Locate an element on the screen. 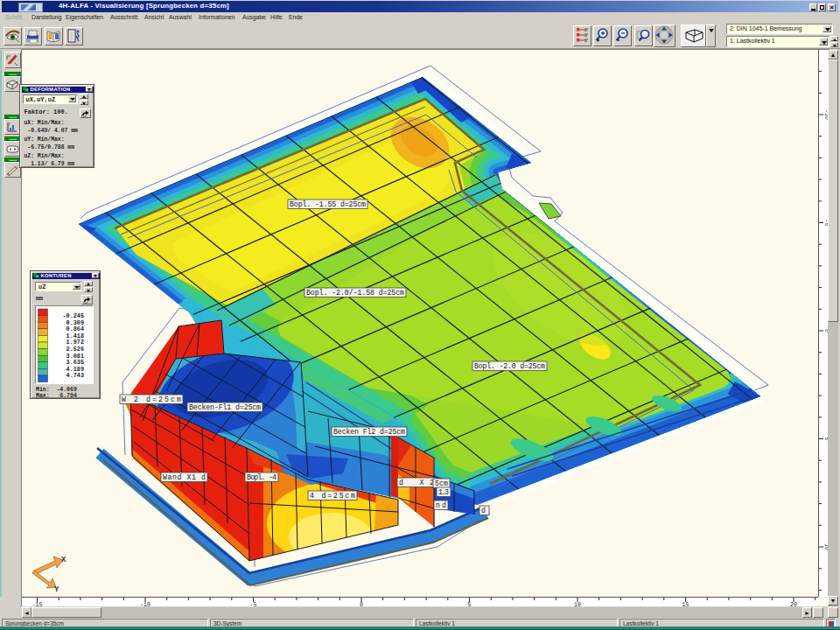  svg-text: 4.743 is located at coordinates (75, 375).